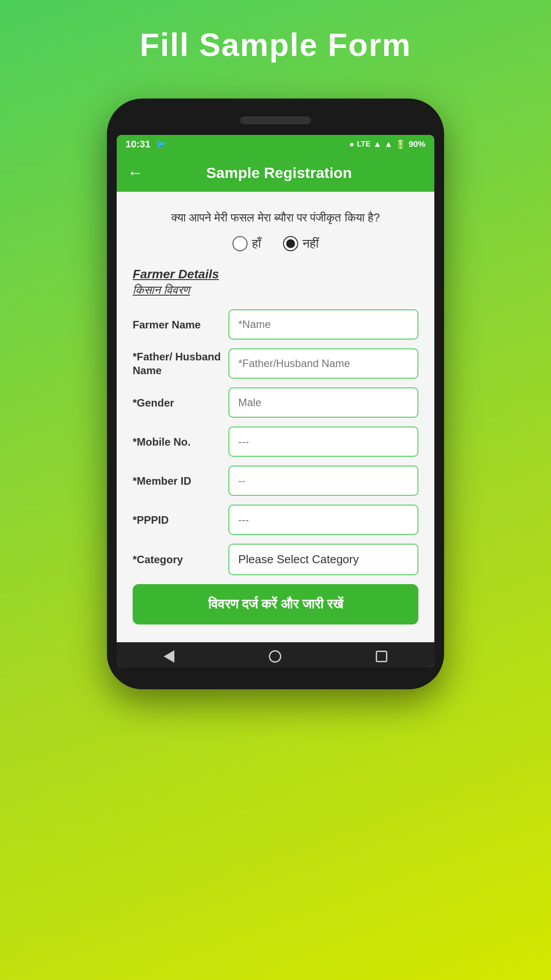 The image size is (551, 980). Describe the element at coordinates (364, 144) in the screenshot. I see `lte-icon: LTE` at that location.